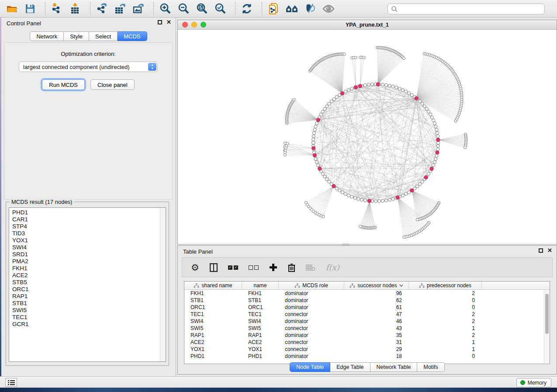 The width and height of the screenshot is (557, 392). What do you see at coordinates (367, 293) in the screenshot?
I see `table-row: FKH1FKH1dominator962` at bounding box center [367, 293].